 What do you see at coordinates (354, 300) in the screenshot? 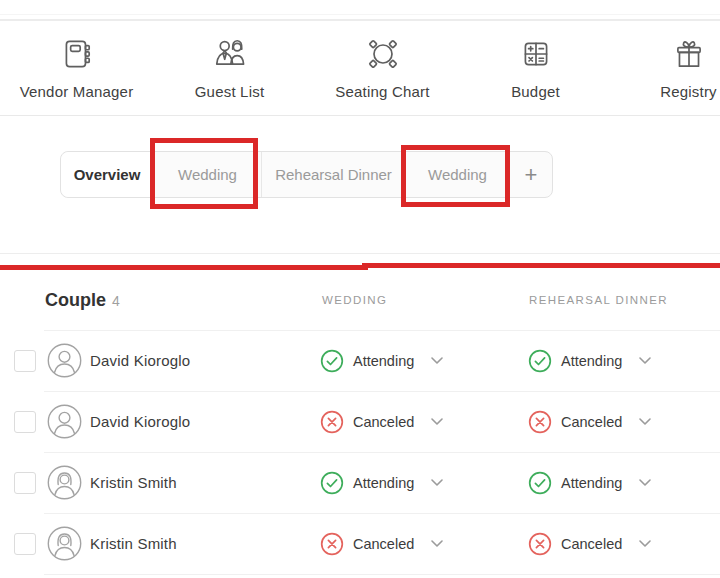
I see `wedding-column-header: WEDDING` at bounding box center [354, 300].